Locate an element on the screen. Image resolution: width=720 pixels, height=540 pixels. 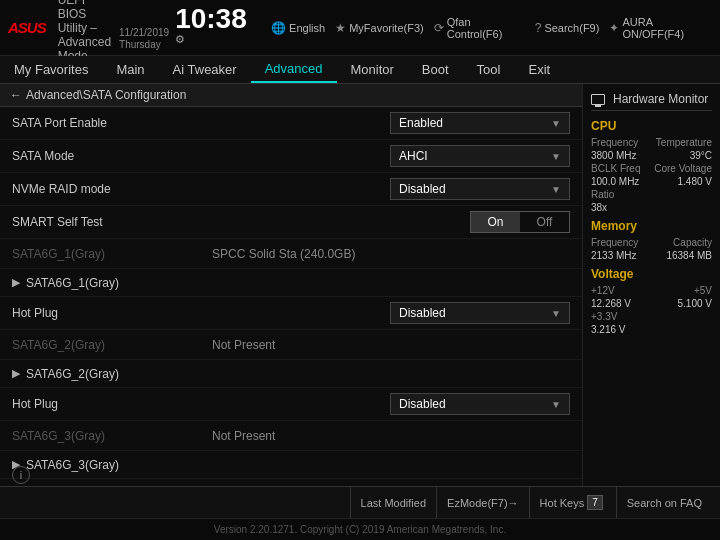
smart-label: SMART Self Test is located at coordinates (112, 222).